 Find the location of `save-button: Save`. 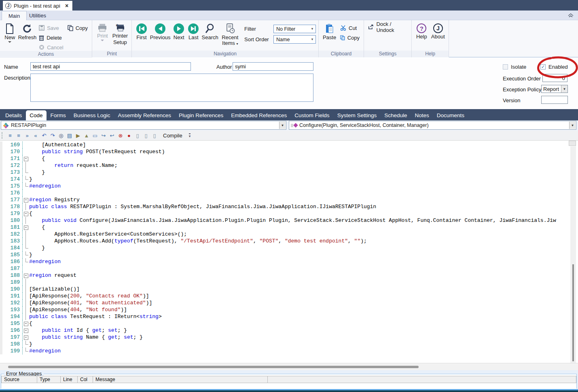

save-button: Save is located at coordinates (51, 28).